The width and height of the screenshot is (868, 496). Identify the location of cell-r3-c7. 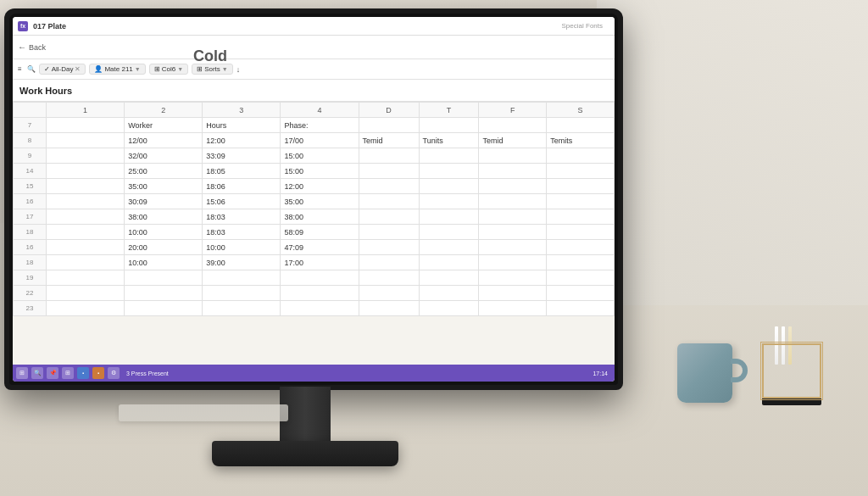
(513, 171).